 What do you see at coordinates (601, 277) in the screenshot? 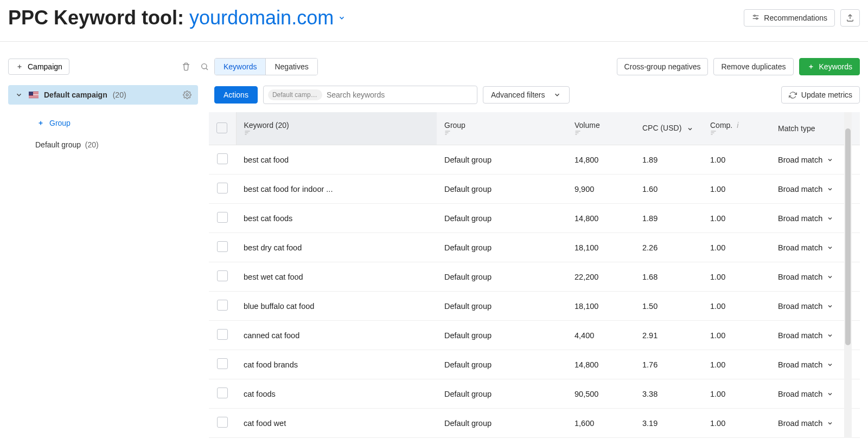
I see `cell-volume: 22,200` at bounding box center [601, 277].